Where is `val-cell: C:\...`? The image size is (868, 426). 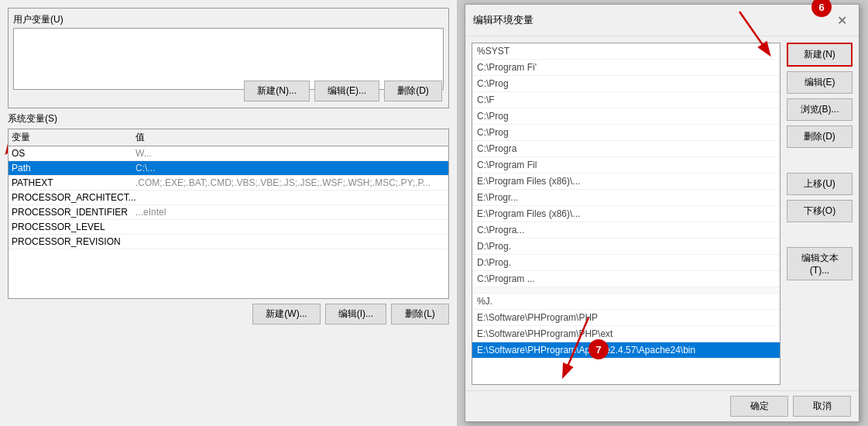
val-cell: C:\... is located at coordinates (290, 168).